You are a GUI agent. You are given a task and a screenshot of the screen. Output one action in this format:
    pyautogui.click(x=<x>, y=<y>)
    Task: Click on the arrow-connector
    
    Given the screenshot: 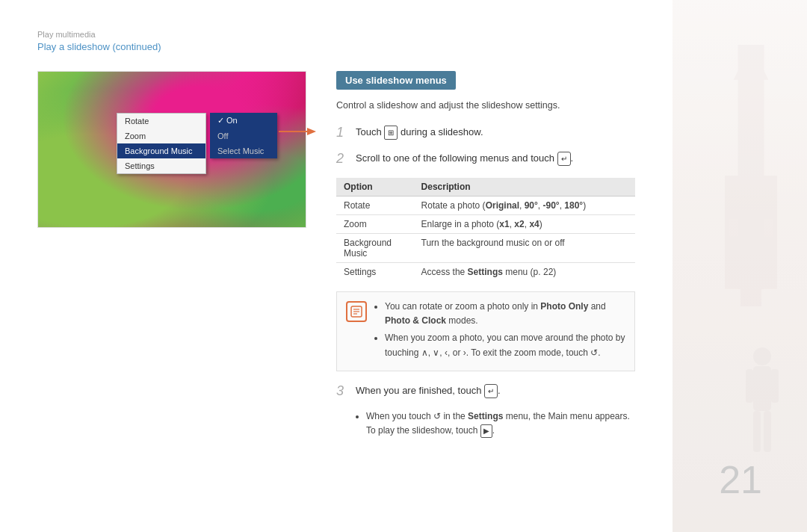 What is the action you would take?
    pyautogui.click(x=301, y=132)
    